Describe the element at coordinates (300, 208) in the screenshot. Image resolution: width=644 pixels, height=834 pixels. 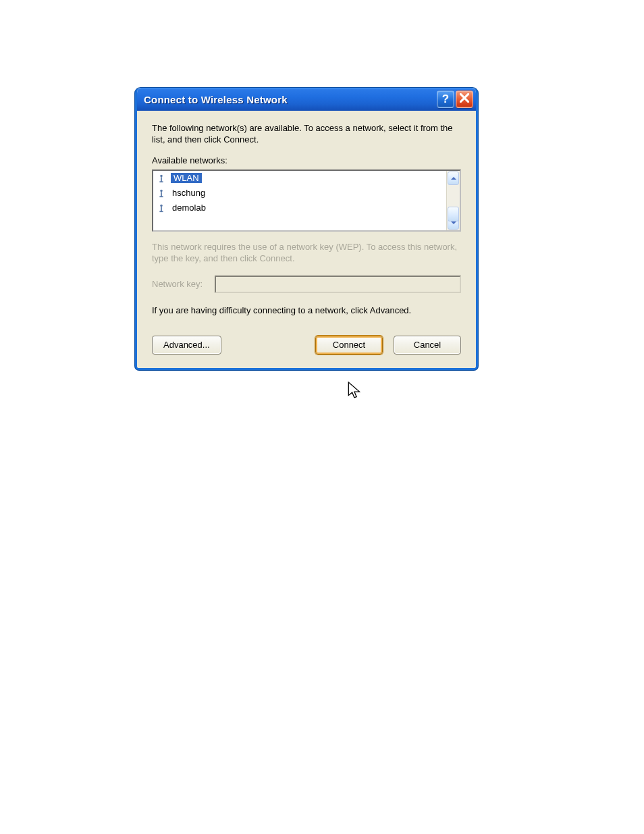
I see `network-item: demolab` at that location.